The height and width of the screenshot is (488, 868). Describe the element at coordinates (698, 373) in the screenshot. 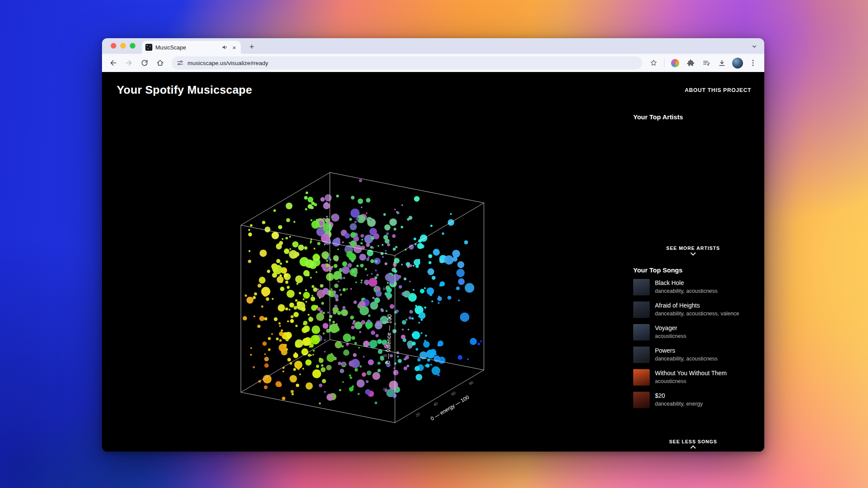

I see `song-title: Without You Without Them` at that location.